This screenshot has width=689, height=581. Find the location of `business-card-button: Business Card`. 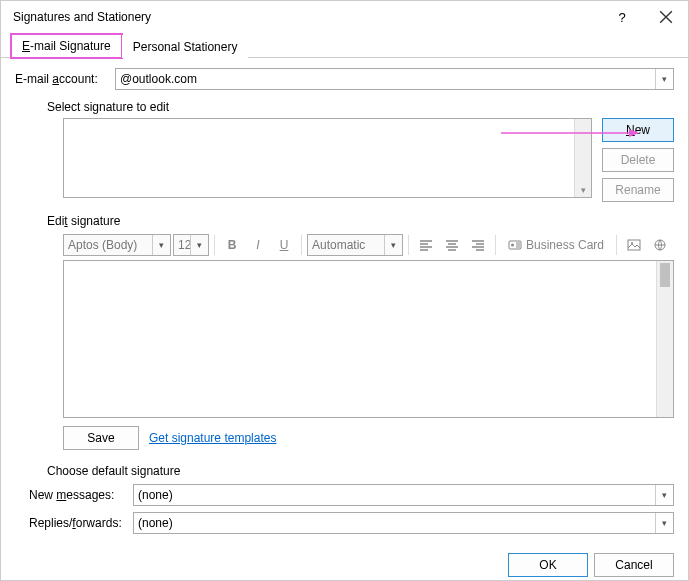

business-card-button: Business Card is located at coordinates (556, 245).